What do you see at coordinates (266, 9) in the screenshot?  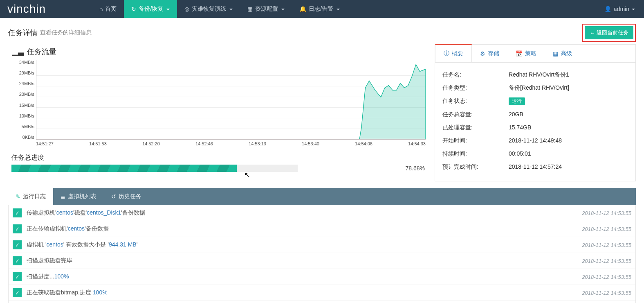 I see `nav-resource: ▦ 资源配置` at bounding box center [266, 9].